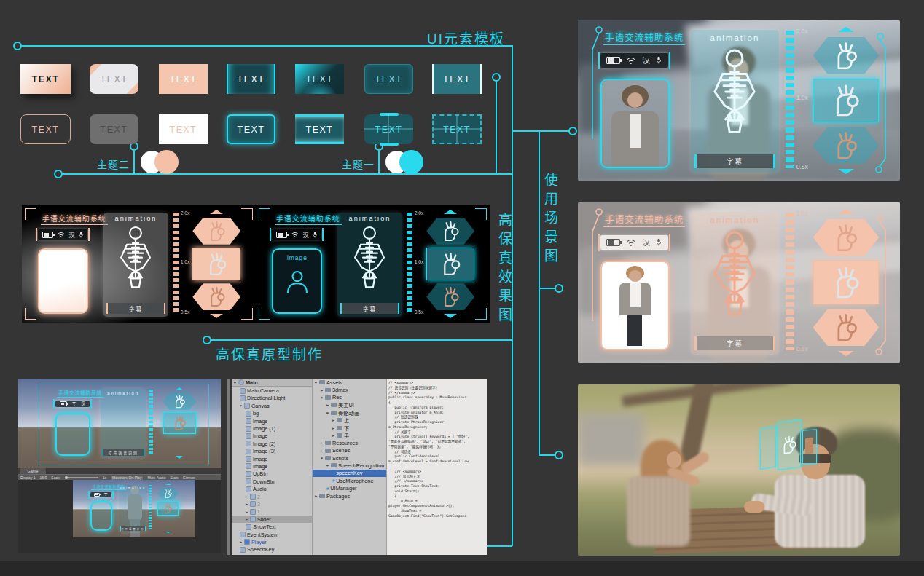 The height and width of the screenshot is (576, 924). Describe the element at coordinates (437, 467) in the screenshot. I see `code-editor-panel: // <summary> // 语音识别（主要识别关键字） // </summa…` at that location.